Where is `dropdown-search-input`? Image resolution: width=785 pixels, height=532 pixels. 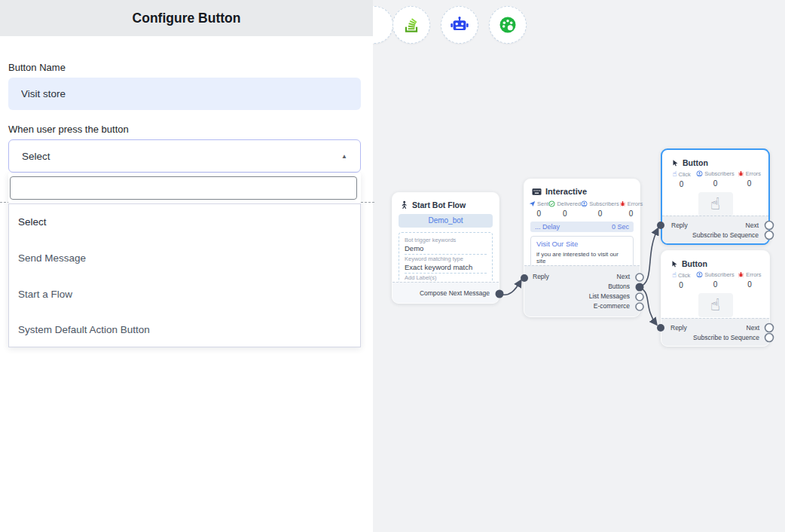 dropdown-search-input is located at coordinates (184, 188).